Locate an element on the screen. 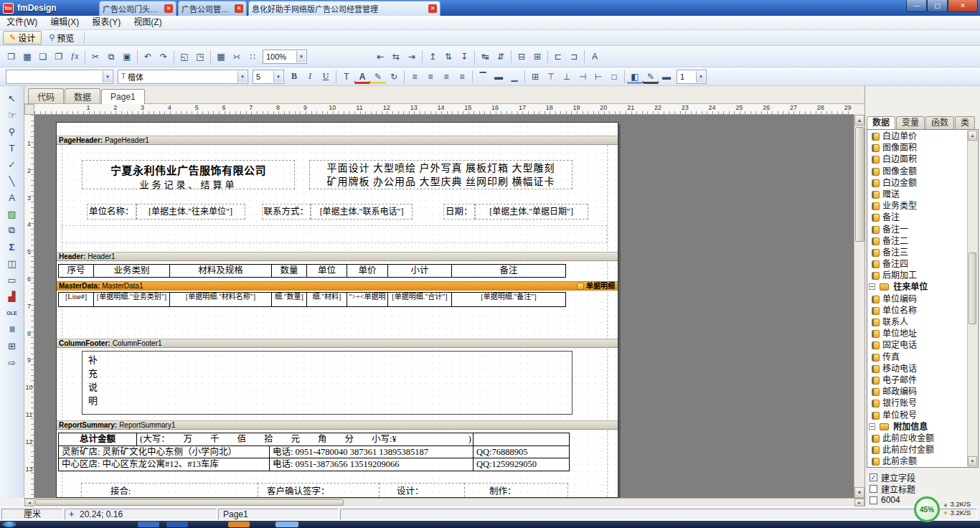 This screenshot has width=980, height=528. send-back-button: ◳ is located at coordinates (200, 57).